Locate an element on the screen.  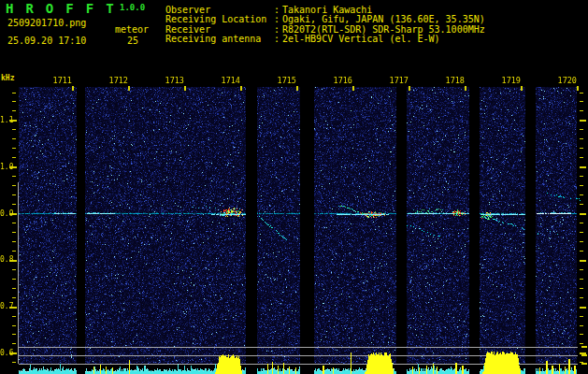
freq-tick-label: 0.6 is located at coordinates (6, 353).